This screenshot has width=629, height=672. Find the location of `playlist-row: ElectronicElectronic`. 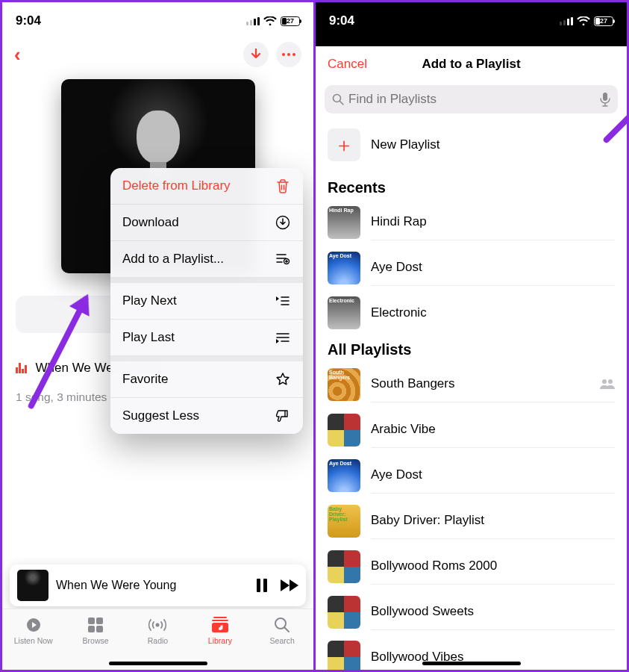

playlist-row: ElectronicElectronic is located at coordinates (472, 313).